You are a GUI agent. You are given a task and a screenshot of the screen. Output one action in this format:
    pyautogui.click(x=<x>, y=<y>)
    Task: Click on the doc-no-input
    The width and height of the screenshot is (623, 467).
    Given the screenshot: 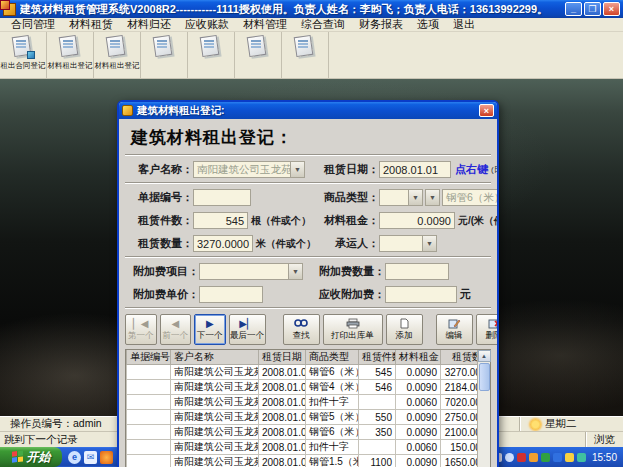 What is the action you would take?
    pyautogui.click(x=222, y=198)
    